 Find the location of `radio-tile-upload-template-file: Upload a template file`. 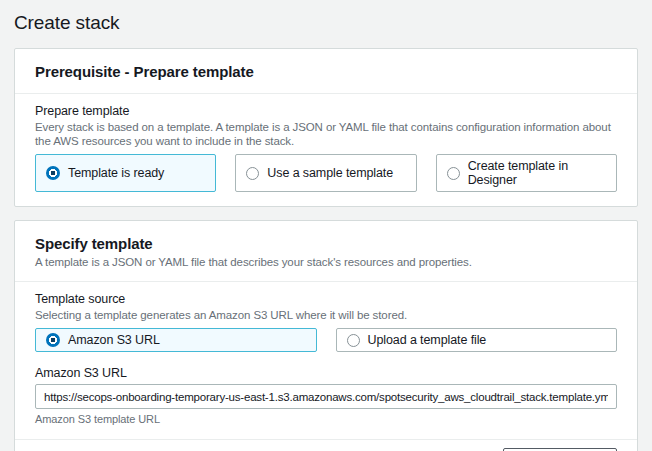

radio-tile-upload-template-file: Upload a template file is located at coordinates (477, 340).